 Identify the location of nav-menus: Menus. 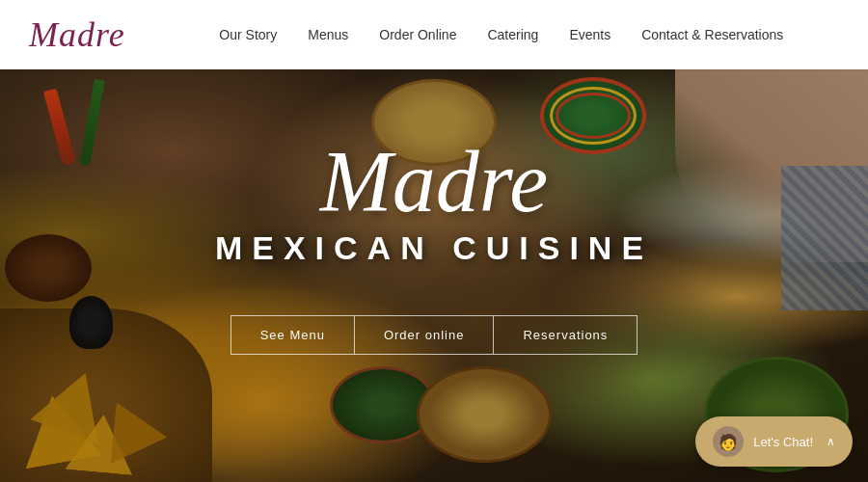
(328, 35).